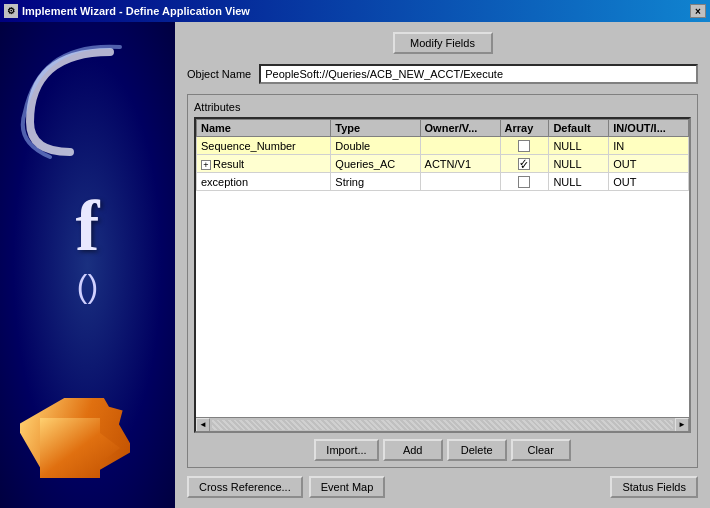 The width and height of the screenshot is (710, 508). Describe the element at coordinates (654, 487) in the screenshot. I see `status-fields-button: Status Fields` at that location.